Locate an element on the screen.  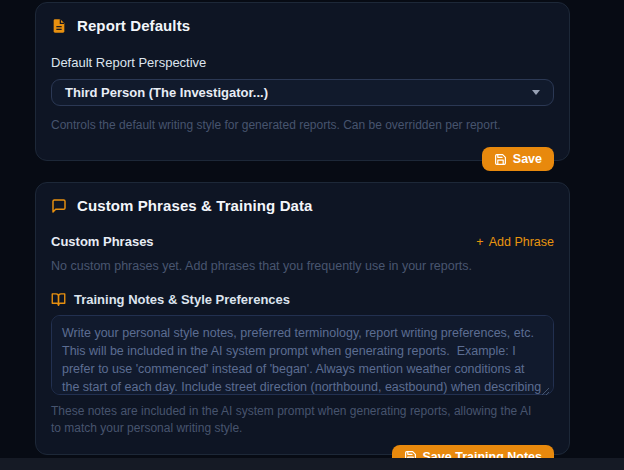
add-phrase-button: + Add Phrase is located at coordinates (515, 242).